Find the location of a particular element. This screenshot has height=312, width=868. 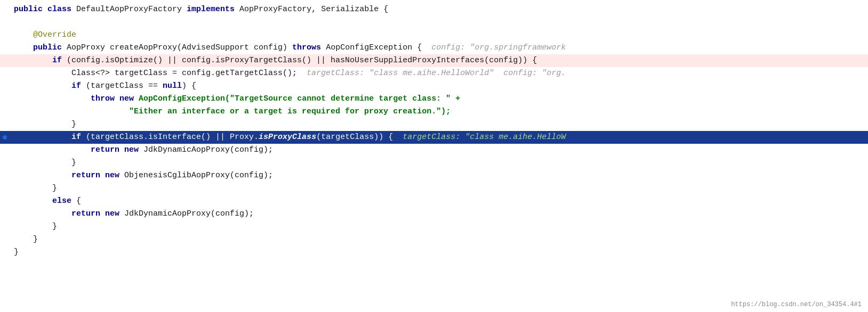

code-text: if (targetClass.isInterface() || Proxy.i… is located at coordinates (291, 137).